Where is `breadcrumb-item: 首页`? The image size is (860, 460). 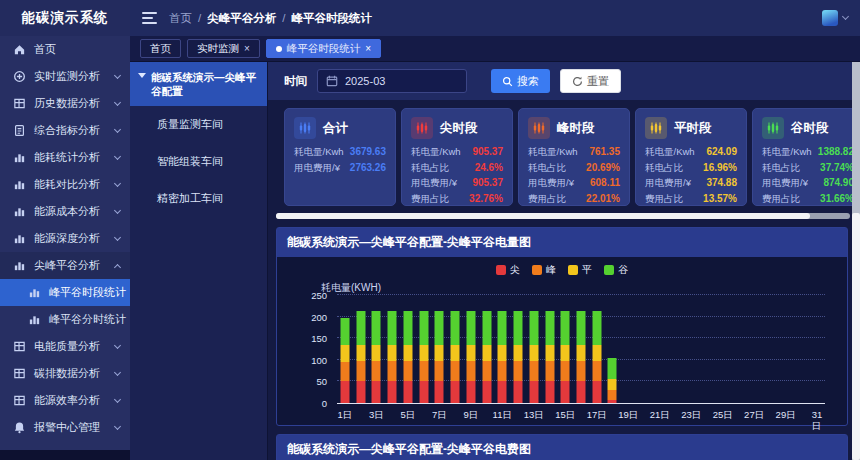
breadcrumb-item: 首页 is located at coordinates (180, 18).